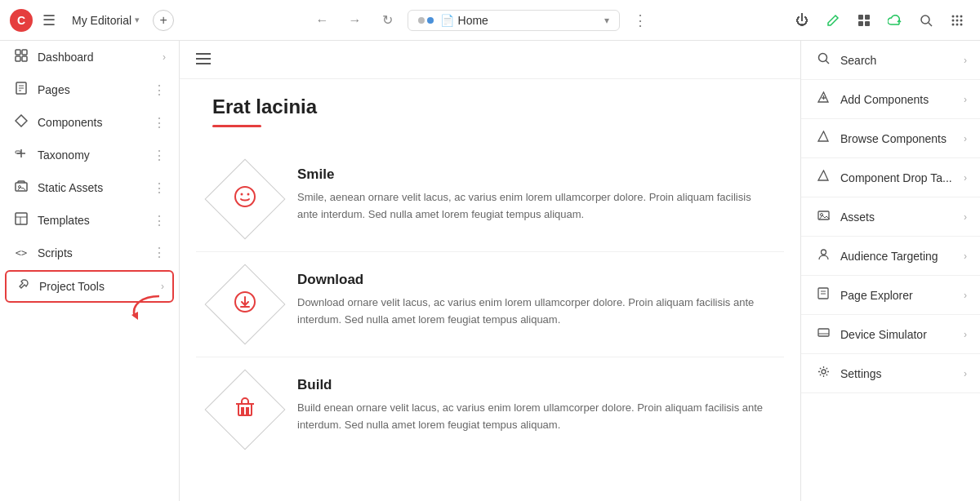 The image size is (980, 501). Describe the element at coordinates (890, 335) in the screenshot. I see `right-panel-device-simulator: Device Simulator ›` at that location.